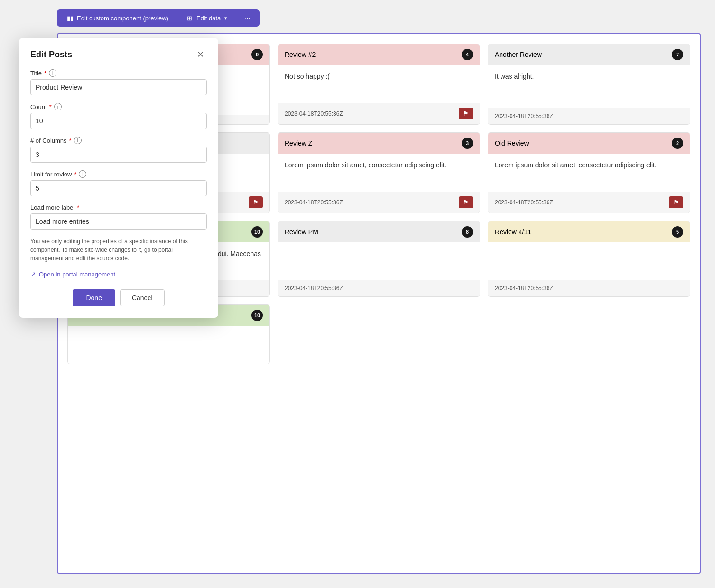 The width and height of the screenshot is (715, 588). I want to click on columns-field-group: # of Columns * i, so click(119, 150).